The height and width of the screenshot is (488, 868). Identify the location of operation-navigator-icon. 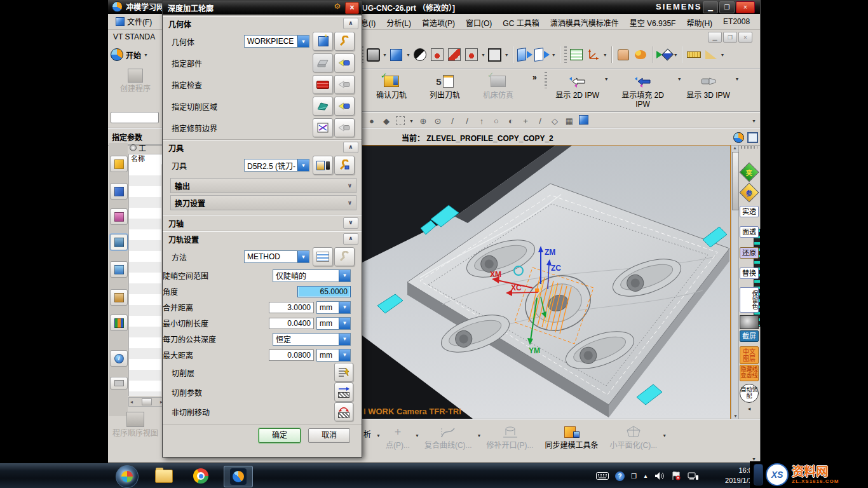
(119, 242).